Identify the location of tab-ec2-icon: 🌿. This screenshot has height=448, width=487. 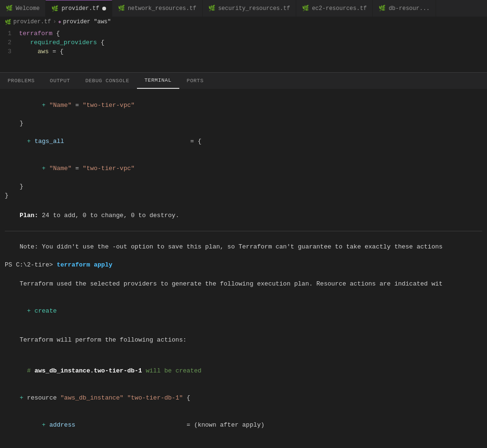
(305, 9).